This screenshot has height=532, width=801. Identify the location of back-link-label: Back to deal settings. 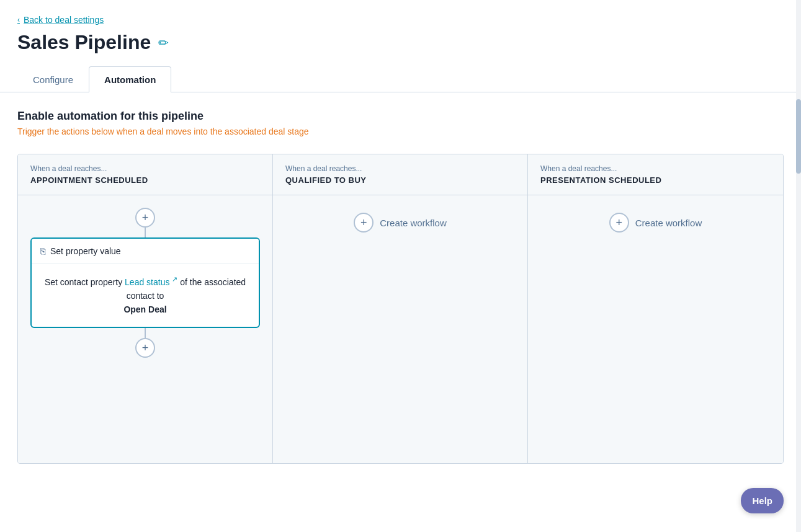
(63, 20).